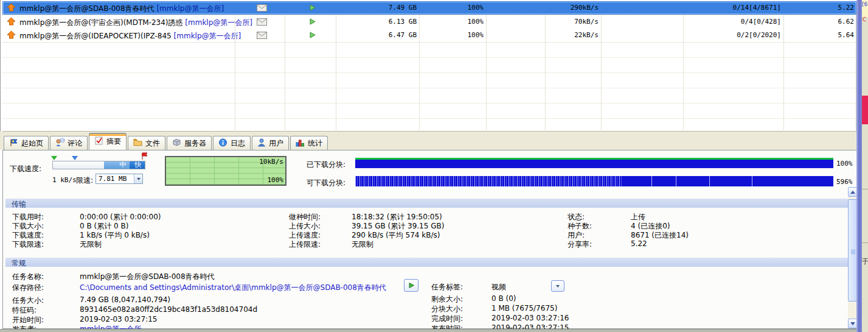 The width and height of the screenshot is (868, 332). Describe the element at coordinates (308, 183) in the screenshot. I see `available-pieces-label: 可下载分块:` at that location.